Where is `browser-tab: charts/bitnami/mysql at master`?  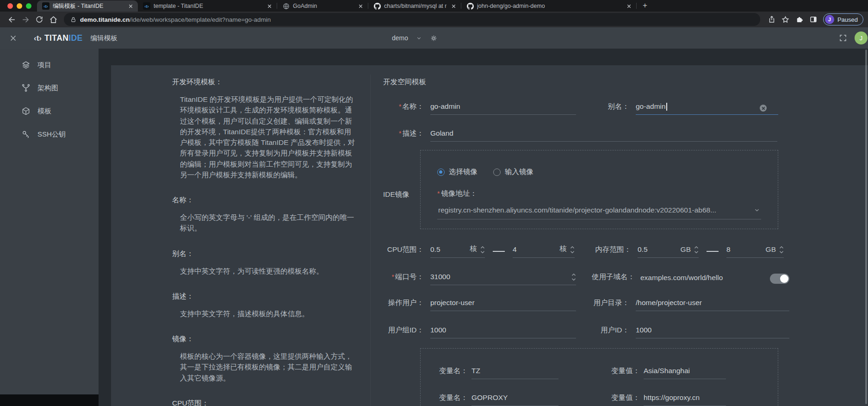
browser-tab: charts/bitnami/mysql at master is located at coordinates (415, 6).